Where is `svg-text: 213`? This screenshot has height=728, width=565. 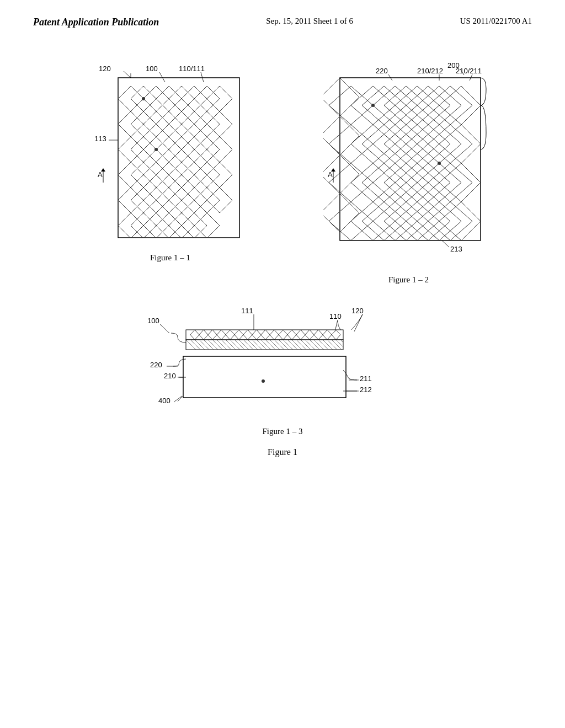 svg-text: 213 is located at coordinates (456, 249).